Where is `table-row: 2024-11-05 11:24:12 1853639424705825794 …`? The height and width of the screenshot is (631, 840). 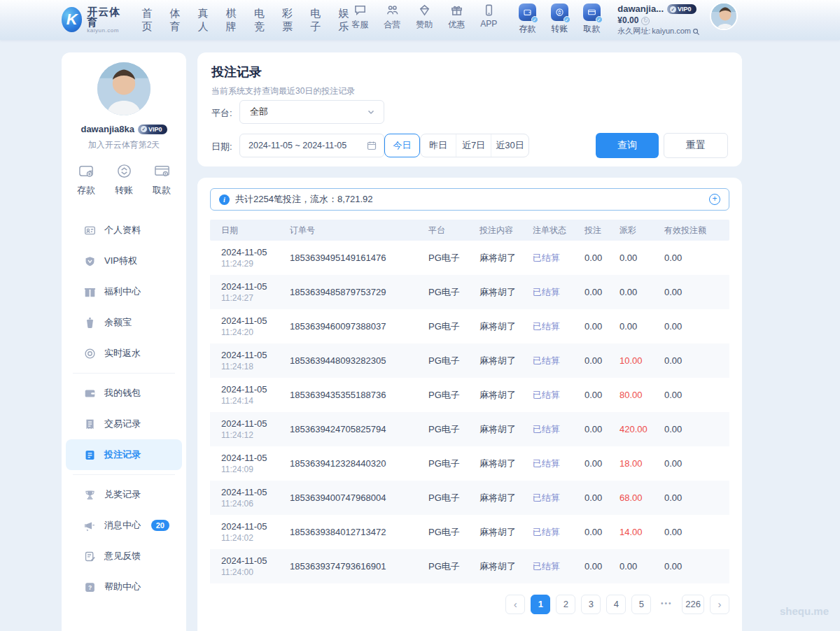 table-row: 2024-11-05 11:24:12 1853639424705825794 … is located at coordinates (470, 430).